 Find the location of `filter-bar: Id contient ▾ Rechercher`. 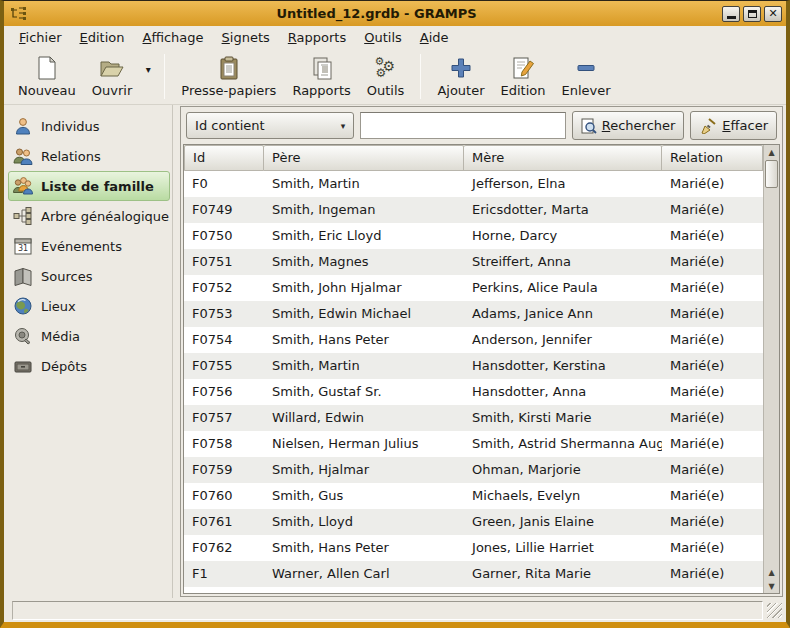

filter-bar: Id contient ▾ Rechercher is located at coordinates (482, 126).